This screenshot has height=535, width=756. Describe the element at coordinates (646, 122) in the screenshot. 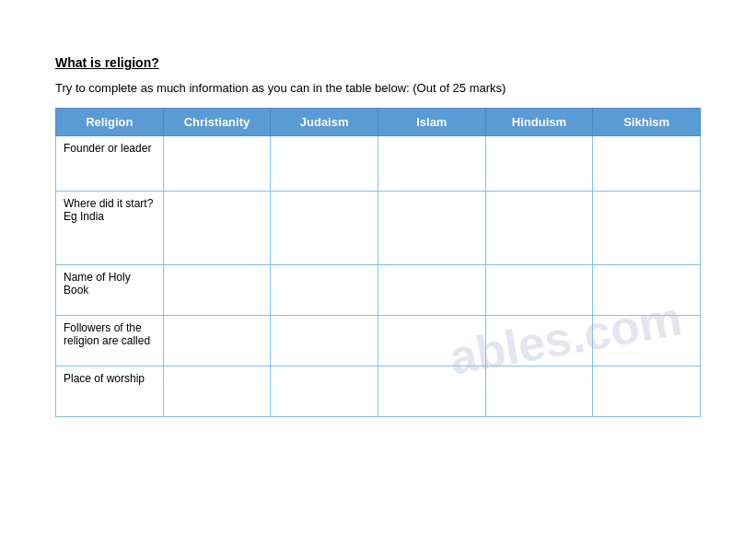

I see `header-sikhism: Sikhism` at that location.